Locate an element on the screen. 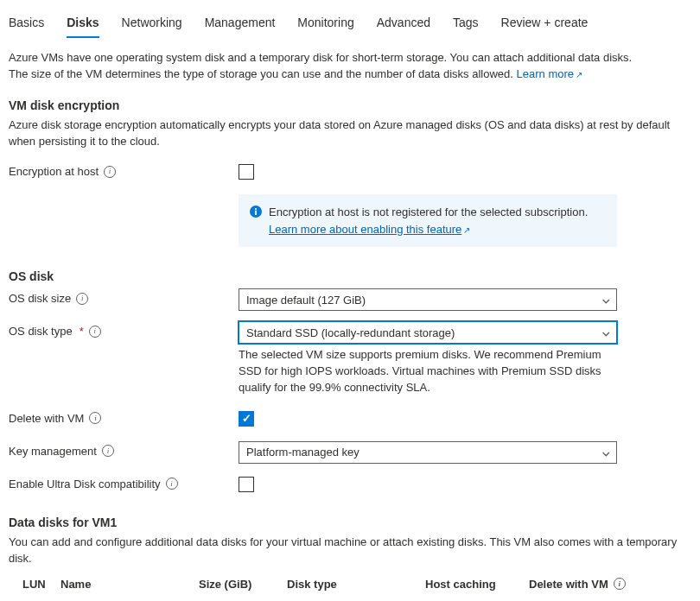 The width and height of the screenshot is (700, 601). banner-learn-more-link: Learn more about enabling this feature↗ is located at coordinates (370, 230).